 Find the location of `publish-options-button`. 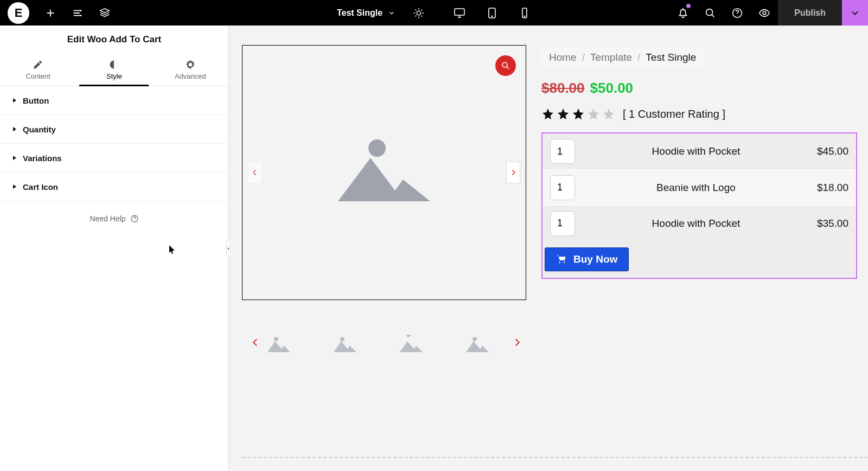

publish-options-button is located at coordinates (855, 13).